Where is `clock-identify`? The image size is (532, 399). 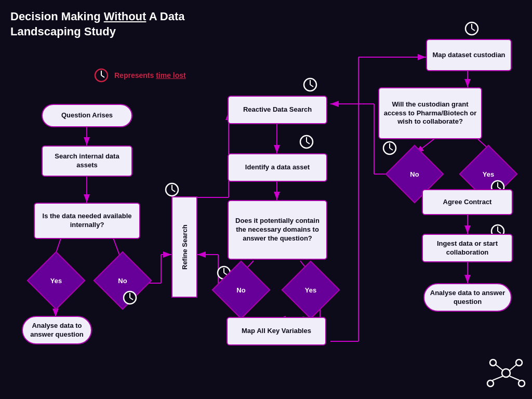
clock-identify is located at coordinates (307, 142).